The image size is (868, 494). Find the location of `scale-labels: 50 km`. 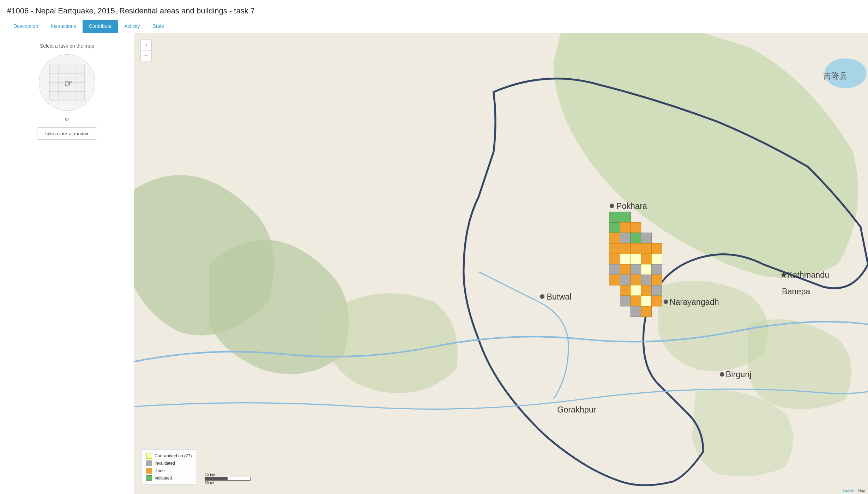

scale-labels: 50 km is located at coordinates (210, 475).